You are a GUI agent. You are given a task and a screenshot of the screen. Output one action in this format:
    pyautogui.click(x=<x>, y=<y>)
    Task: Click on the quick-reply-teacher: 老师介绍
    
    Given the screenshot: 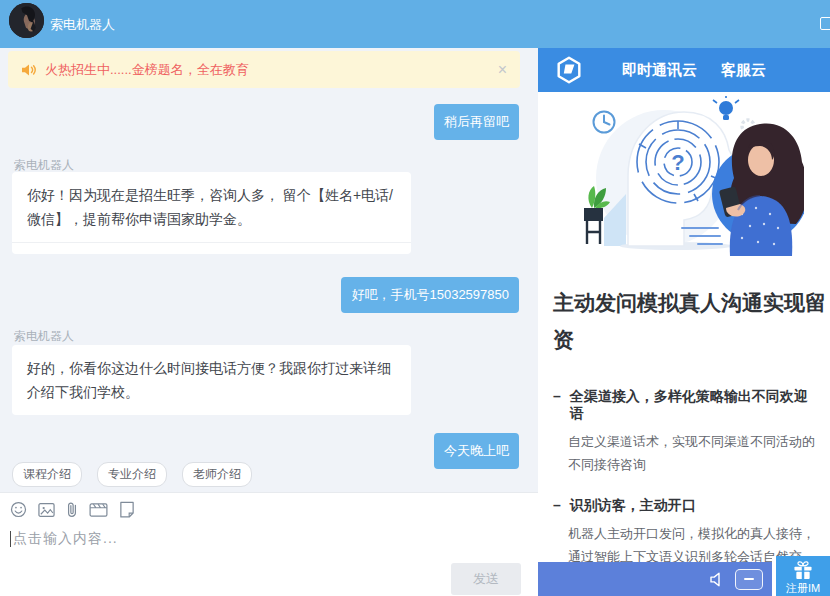 What is the action you would take?
    pyautogui.click(x=217, y=474)
    